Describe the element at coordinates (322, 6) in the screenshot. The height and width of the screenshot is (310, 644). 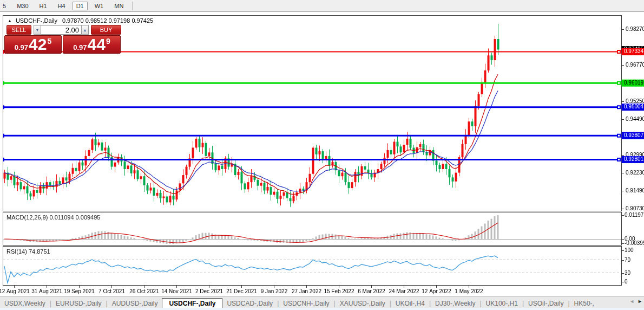
I see `timeframe-toolbar: 5 M30 H1 H4 D1 W1 MN` at that location.